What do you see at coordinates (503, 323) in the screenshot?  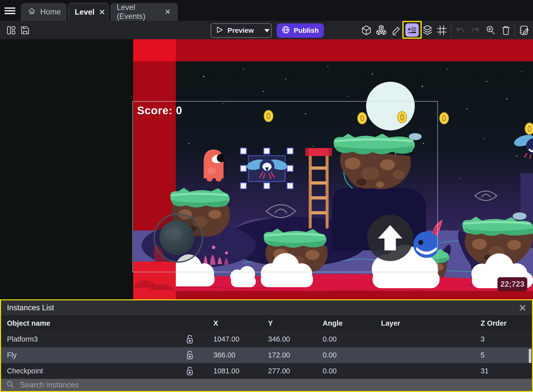 I see `column-header: Z Order` at bounding box center [503, 323].